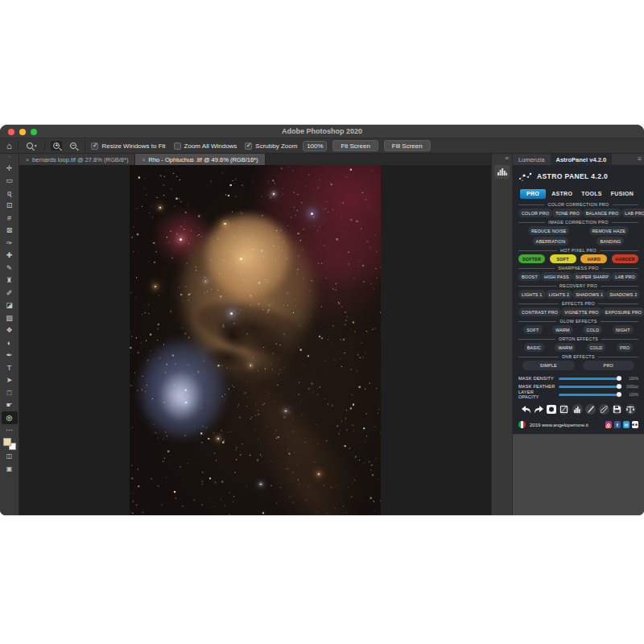 The height and width of the screenshot is (644, 644). Describe the element at coordinates (128, 147) in the screenshot. I see `option-checkbox-resize-windows-to-fit: Resize Windows to Fit` at that location.